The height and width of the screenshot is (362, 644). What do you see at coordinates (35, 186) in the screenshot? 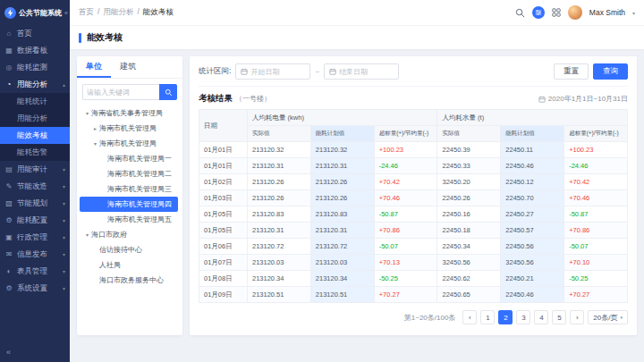
I see `sidebar-item: ✎节能改造▾` at bounding box center [35, 186].